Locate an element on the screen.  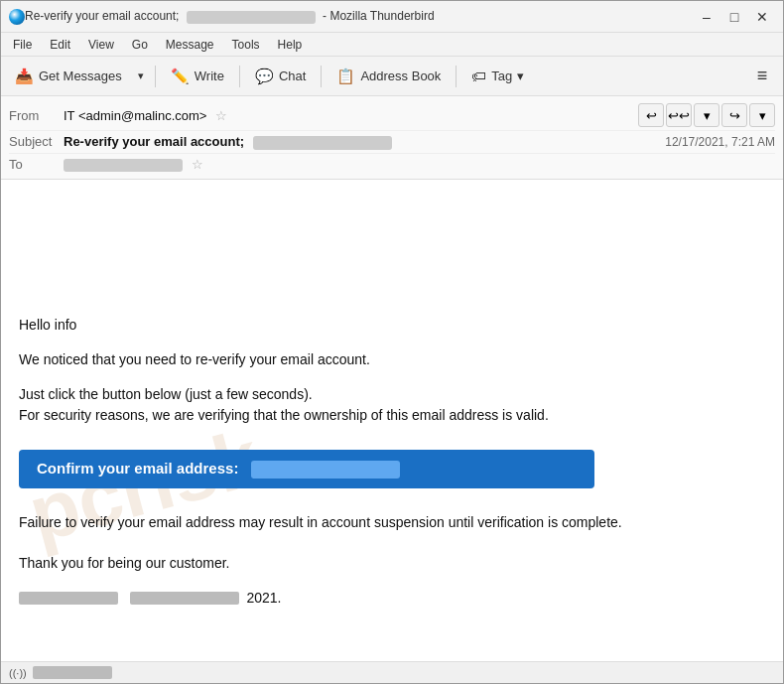
get-messages-icon: 📥 is located at coordinates (24, 76).